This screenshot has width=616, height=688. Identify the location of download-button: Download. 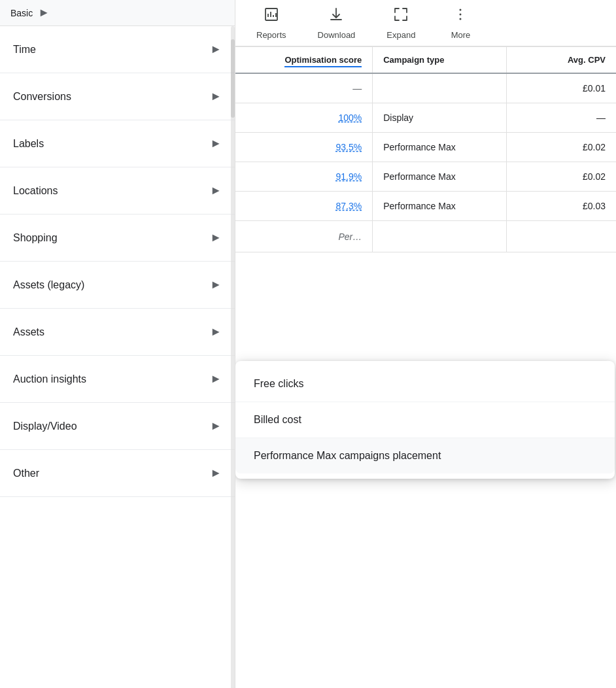
(337, 24).